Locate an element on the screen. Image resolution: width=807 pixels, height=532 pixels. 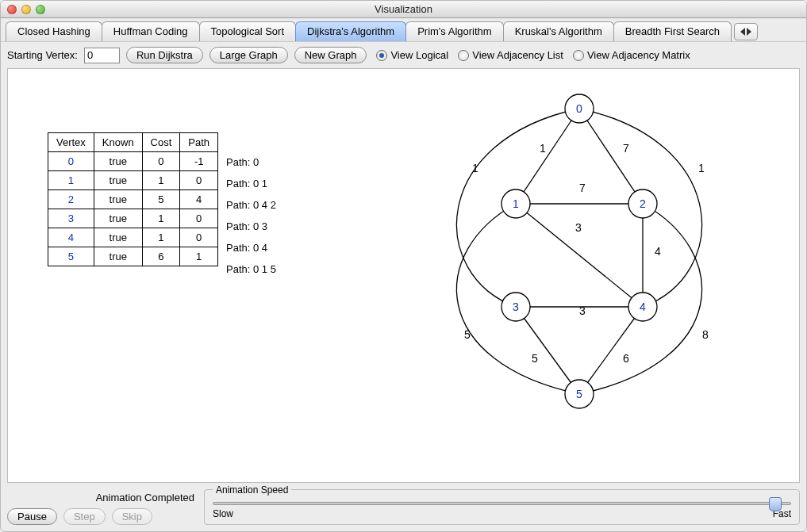
minimize-icon is located at coordinates (26, 10).